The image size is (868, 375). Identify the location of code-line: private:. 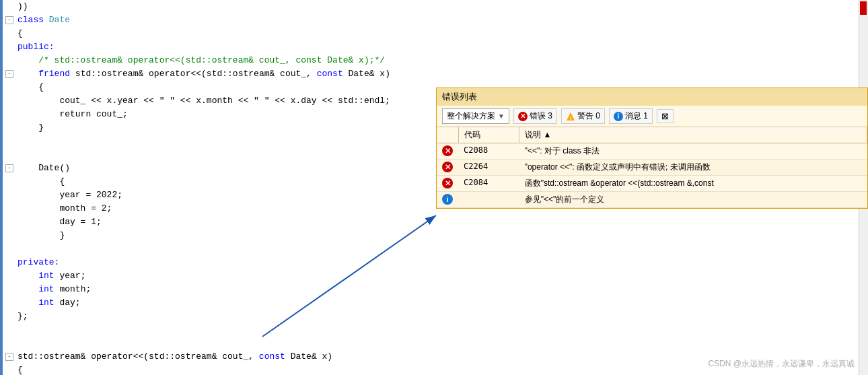
(434, 263).